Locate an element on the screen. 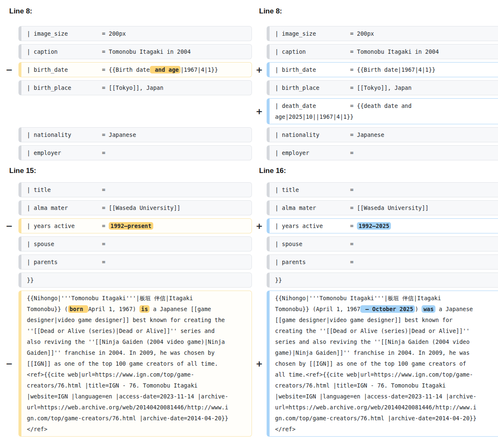 Image resolution: width=498 pixels, height=448 pixels. code-line-right: | image_size = 200px is located at coordinates (382, 34).